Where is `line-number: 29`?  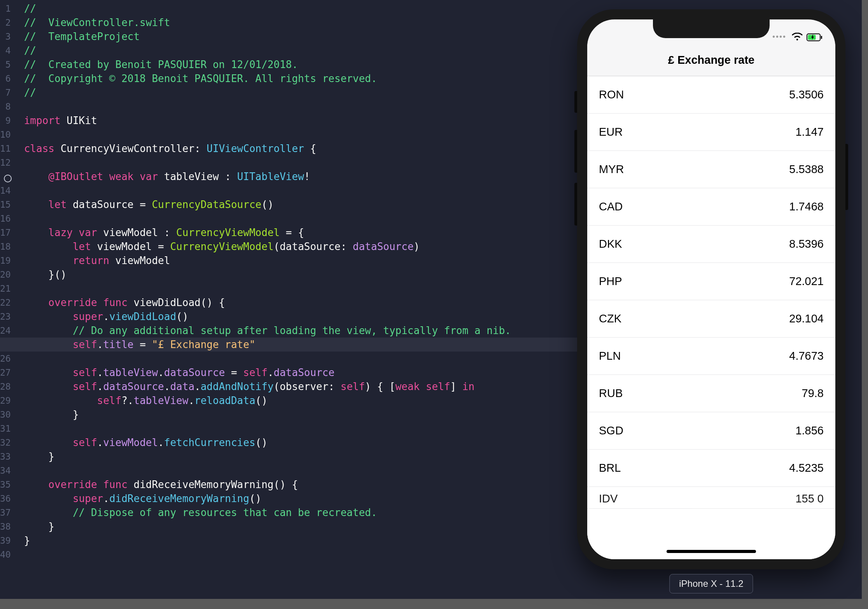
line-number: 29 is located at coordinates (8, 401).